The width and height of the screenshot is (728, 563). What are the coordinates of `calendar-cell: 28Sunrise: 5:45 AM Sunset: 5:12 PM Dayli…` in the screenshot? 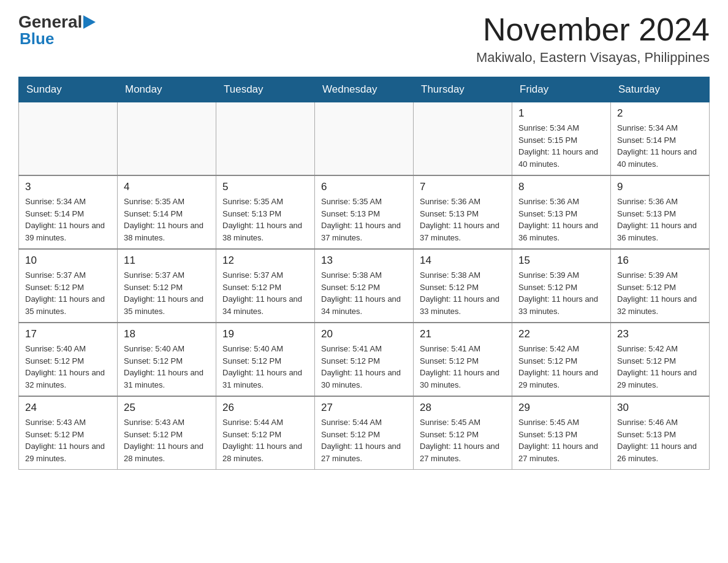 It's located at (463, 433).